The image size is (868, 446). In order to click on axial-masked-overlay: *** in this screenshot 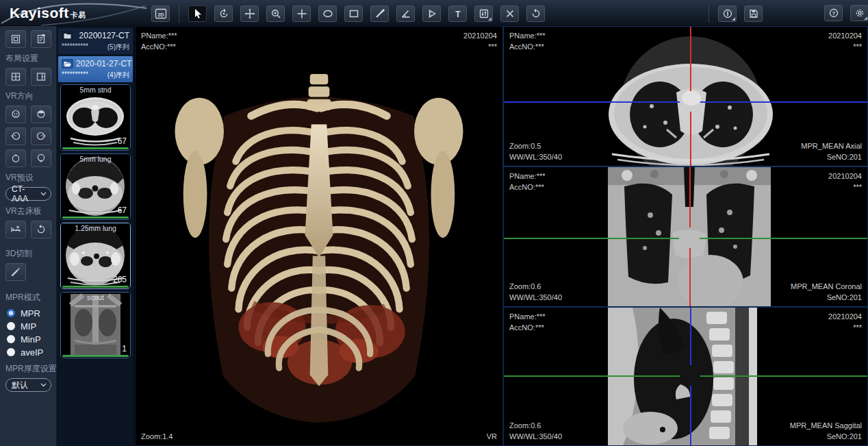, I will do `click(845, 47)`.